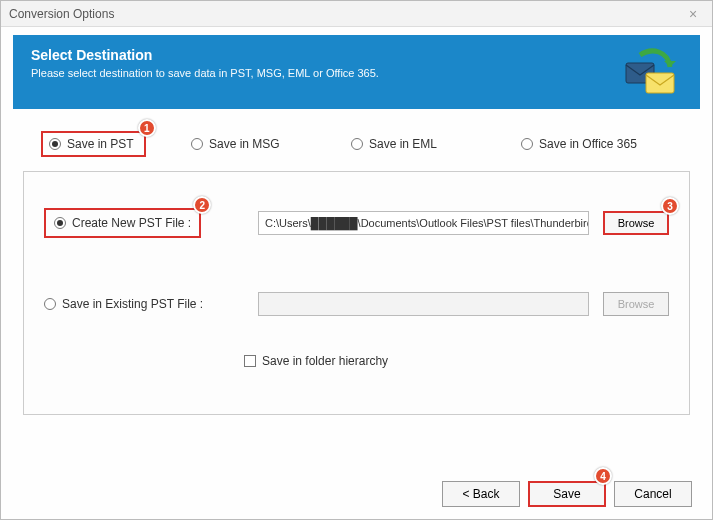 The width and height of the screenshot is (713, 520). Describe the element at coordinates (122, 223) in the screenshot. I see `highlight-2: Create New PST File : 2` at that location.